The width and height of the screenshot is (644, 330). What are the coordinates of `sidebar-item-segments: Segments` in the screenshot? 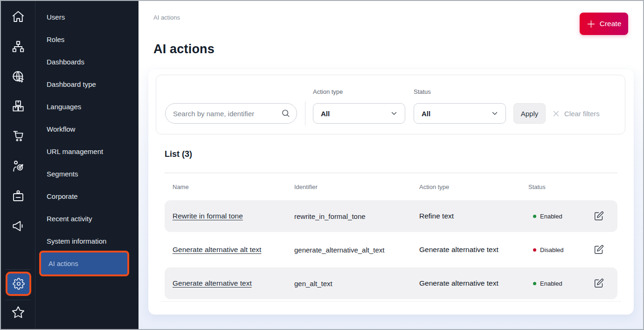 It's located at (87, 174).